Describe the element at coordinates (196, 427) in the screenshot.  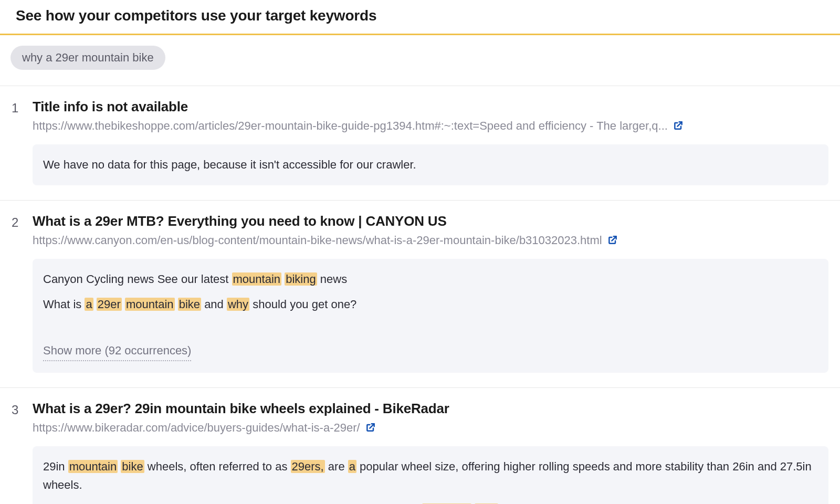
I see `result-url: https://www.bikeradar.com/advice/buyers-…` at that location.